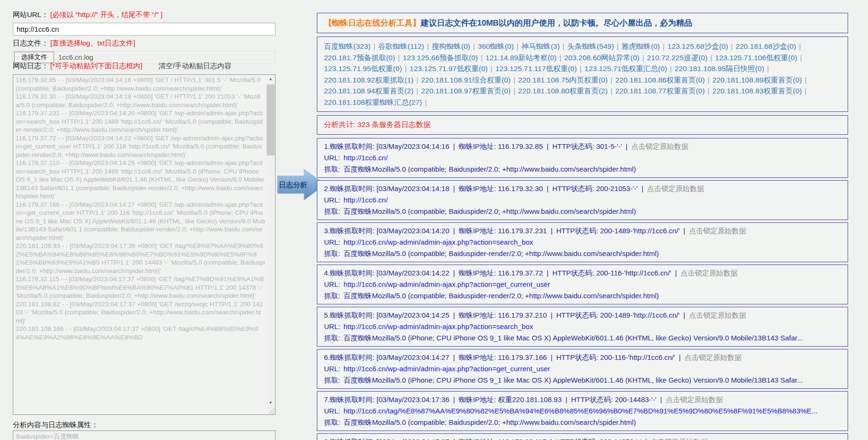 Image resolution: width=868 pixels, height=440 pixels. I want to click on stat-item-link: 123.125.66预备抓取(0), so click(440, 58).